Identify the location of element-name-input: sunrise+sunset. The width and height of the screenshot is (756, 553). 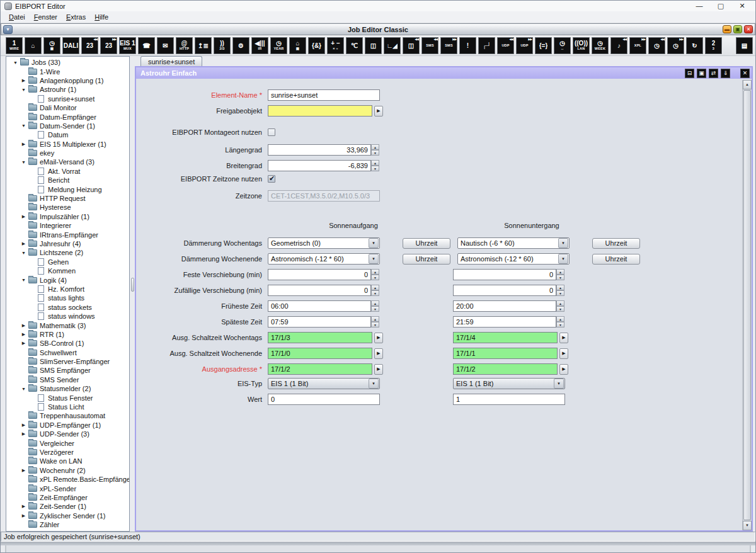
(324, 95).